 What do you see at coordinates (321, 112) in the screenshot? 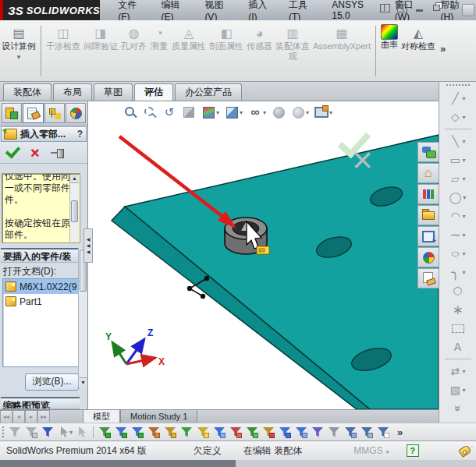
I see `view-settings-icon` at bounding box center [321, 112].